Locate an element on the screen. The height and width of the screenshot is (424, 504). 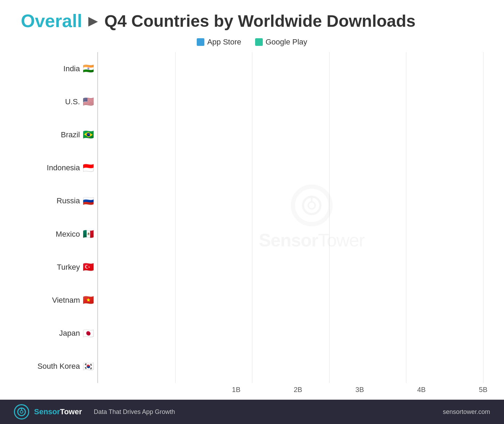
overall-label: Overall is located at coordinates (51, 21).